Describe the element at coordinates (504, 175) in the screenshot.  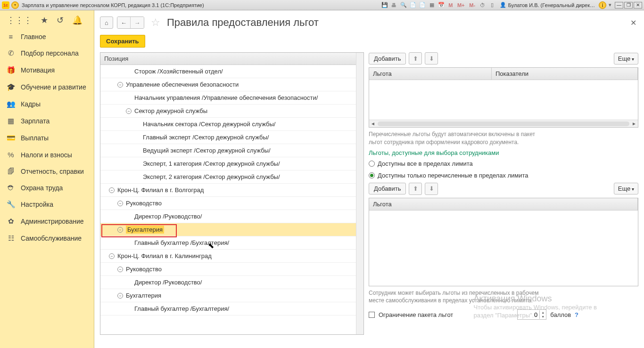
I see `radio-listed-only: Доступны только перечисленные в пределах…` at that location.